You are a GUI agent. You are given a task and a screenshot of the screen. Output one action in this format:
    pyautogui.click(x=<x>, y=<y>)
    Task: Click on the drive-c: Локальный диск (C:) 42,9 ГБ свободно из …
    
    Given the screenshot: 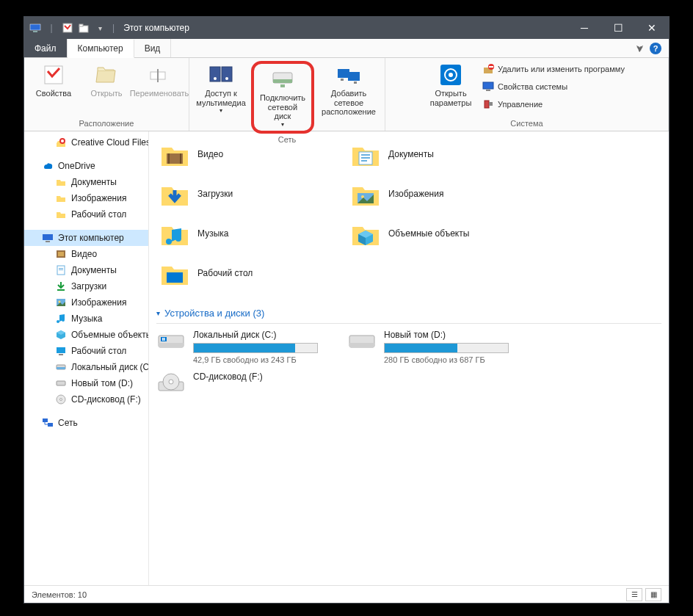 What is the action you would take?
    pyautogui.click(x=244, y=347)
    